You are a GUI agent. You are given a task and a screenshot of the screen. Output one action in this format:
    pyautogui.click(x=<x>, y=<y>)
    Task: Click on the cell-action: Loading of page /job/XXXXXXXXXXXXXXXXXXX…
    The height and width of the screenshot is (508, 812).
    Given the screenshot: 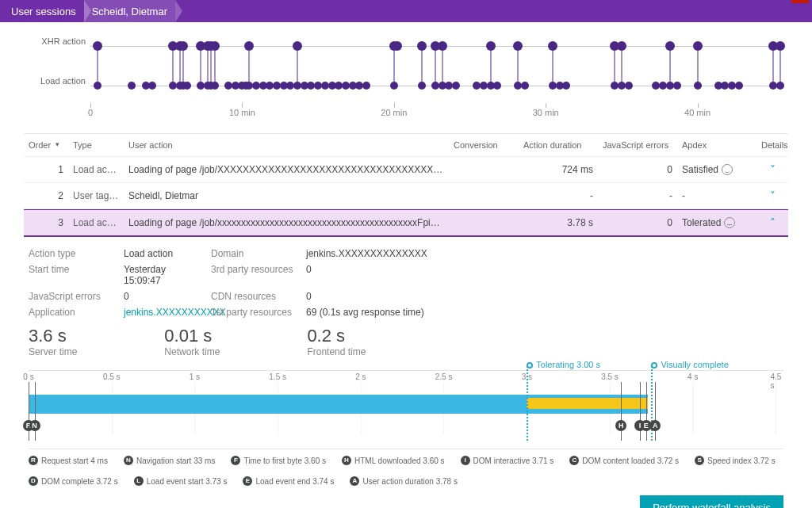 What is the action you would take?
    pyautogui.click(x=286, y=170)
    